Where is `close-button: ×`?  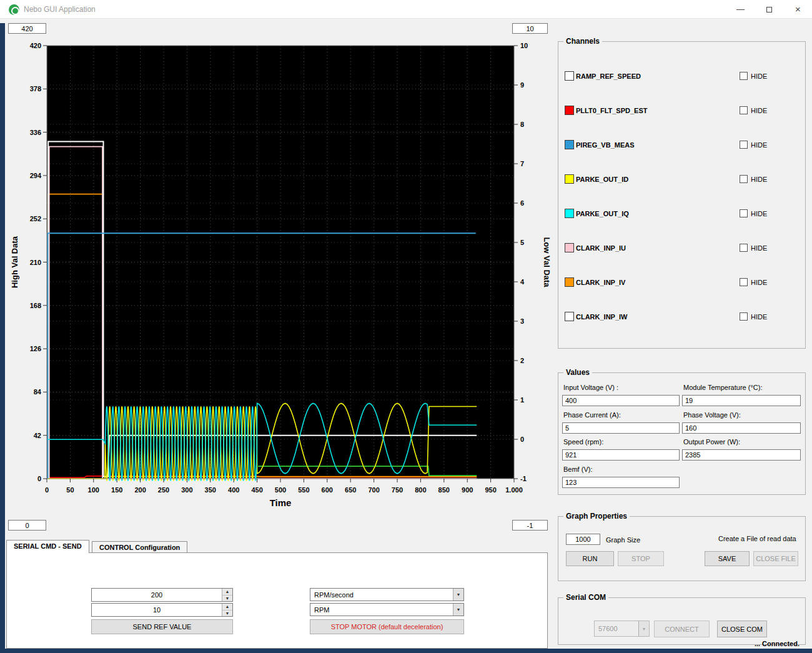
close-button: × is located at coordinates (798, 9).